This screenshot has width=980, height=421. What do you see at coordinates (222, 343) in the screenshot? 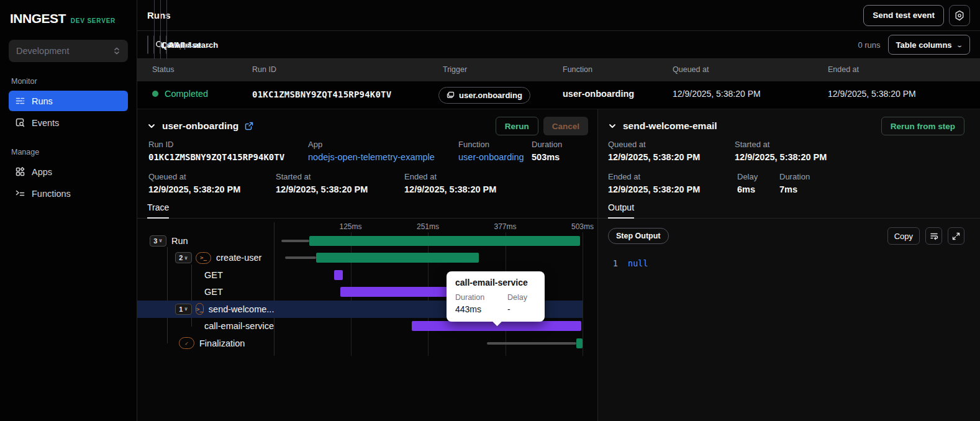
I see `trace-row-label: Finalization` at bounding box center [222, 343].